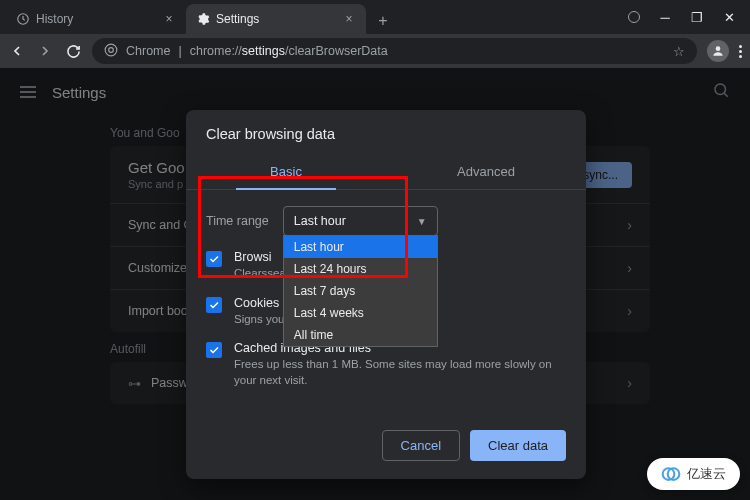 The height and width of the screenshot is (500, 750). Describe the element at coordinates (148, 51) in the screenshot. I see `url-scheme: Chrome` at that location.